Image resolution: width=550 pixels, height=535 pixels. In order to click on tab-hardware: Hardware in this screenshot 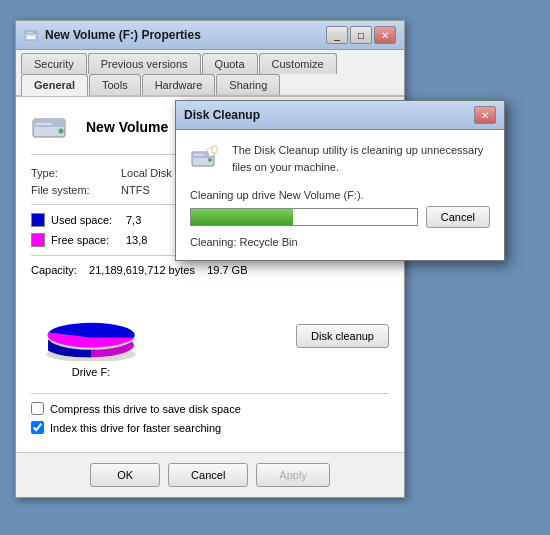, I will do `click(179, 84)`.